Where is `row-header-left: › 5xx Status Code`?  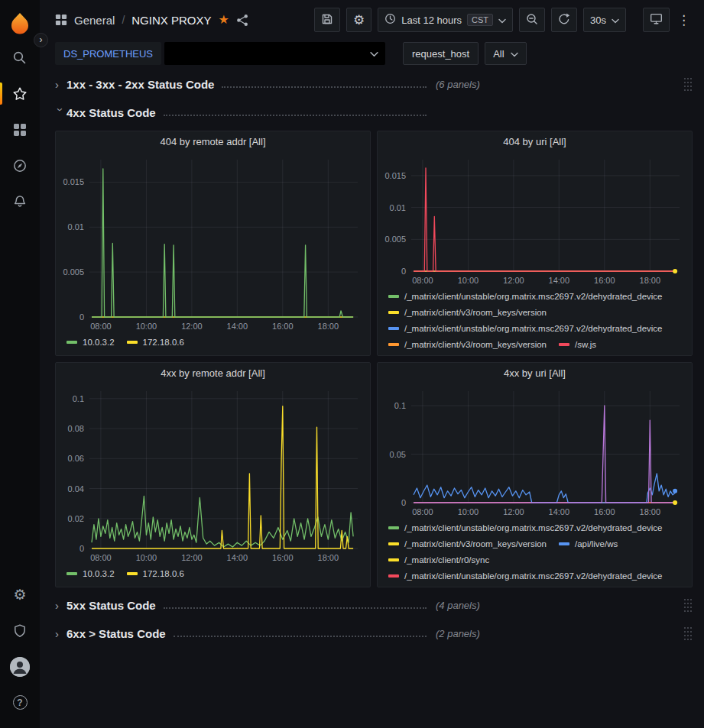 row-header-left: › 5xx Status Code is located at coordinates (241, 605).